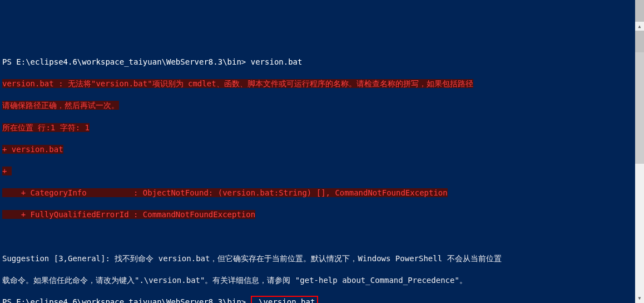 The image size is (644, 303). What do you see at coordinates (238, 84) in the screenshot?
I see `error-line-1: version.bat : 无法将"version.bat"项识别为 cmdle…` at bounding box center [238, 84].